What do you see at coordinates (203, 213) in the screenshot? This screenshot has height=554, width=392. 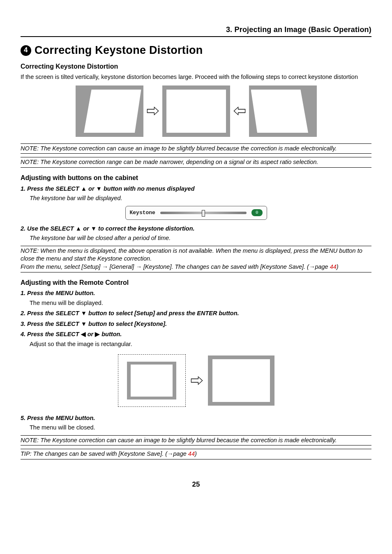 I see `keystone-bar-track` at bounding box center [203, 213].